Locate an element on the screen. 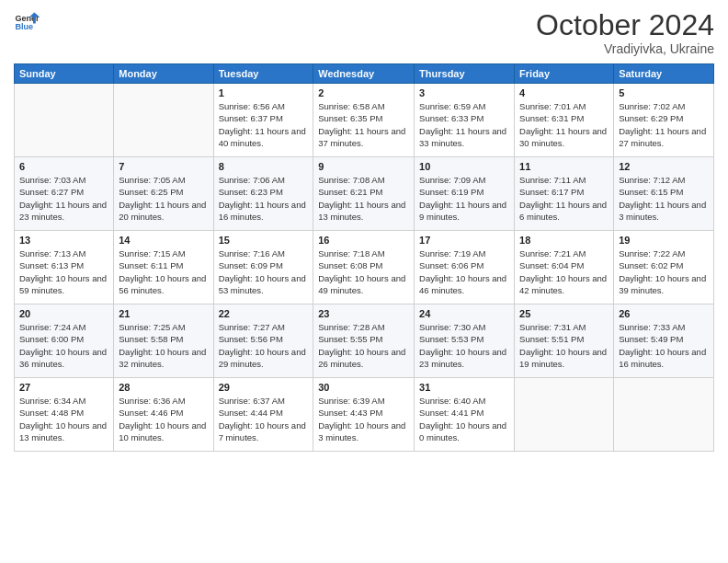  day-info: Sunrise: 7:06 AM Sunset: 6:23 PM Dayligh… is located at coordinates (264, 199).